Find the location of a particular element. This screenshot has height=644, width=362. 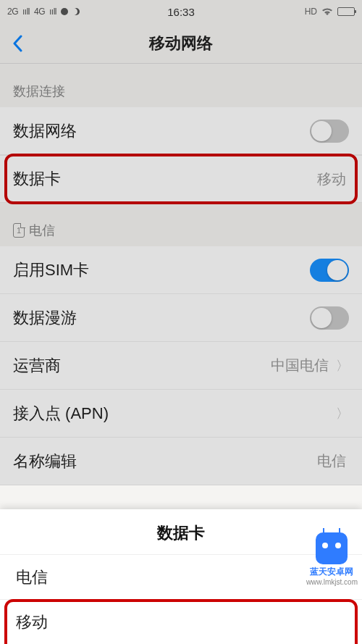

row-enable-sim: 启用SIM卡 is located at coordinates (181, 270).